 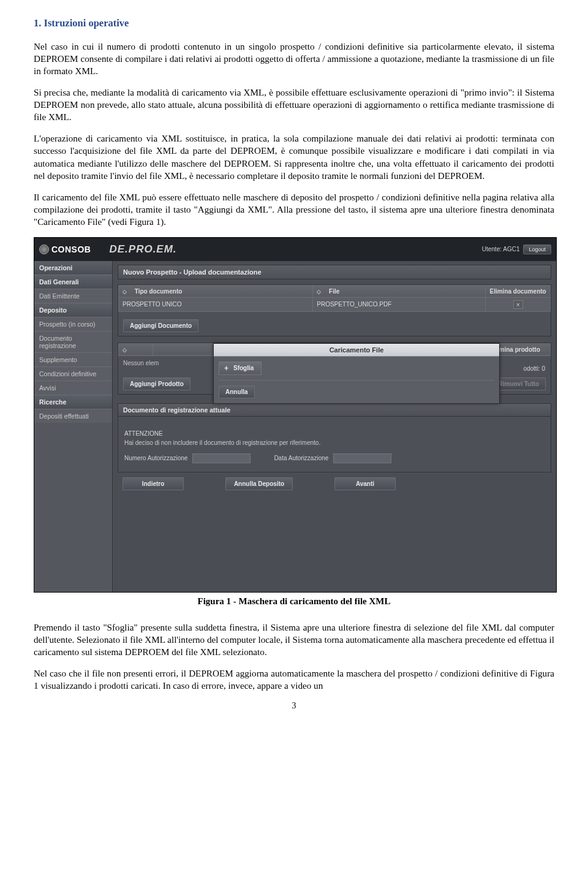 I want to click on sidebar-prospetto: Prospetto (in corso), so click(x=74, y=324).